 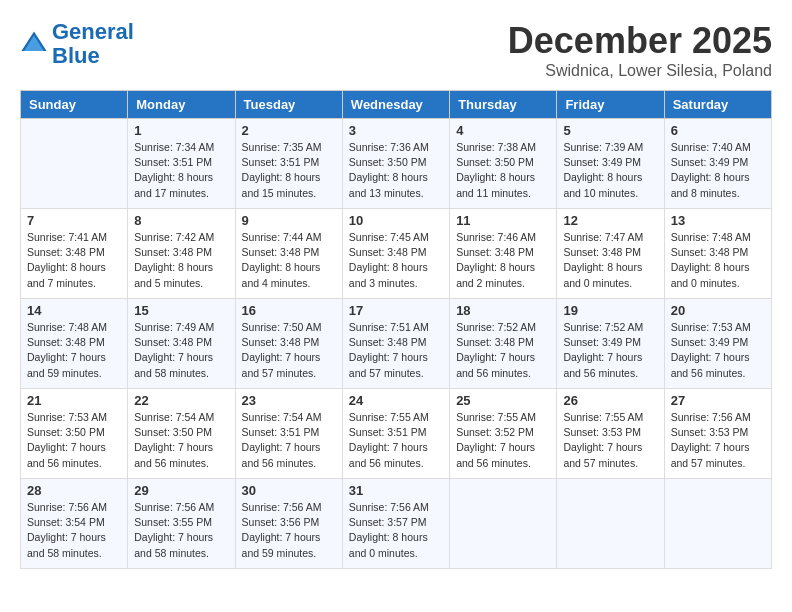 I want to click on day-number: 18, so click(x=503, y=310).